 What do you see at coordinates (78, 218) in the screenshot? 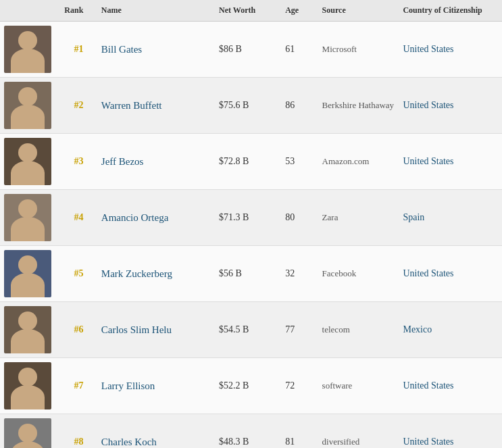
I see `rank-value: #4` at bounding box center [78, 218].